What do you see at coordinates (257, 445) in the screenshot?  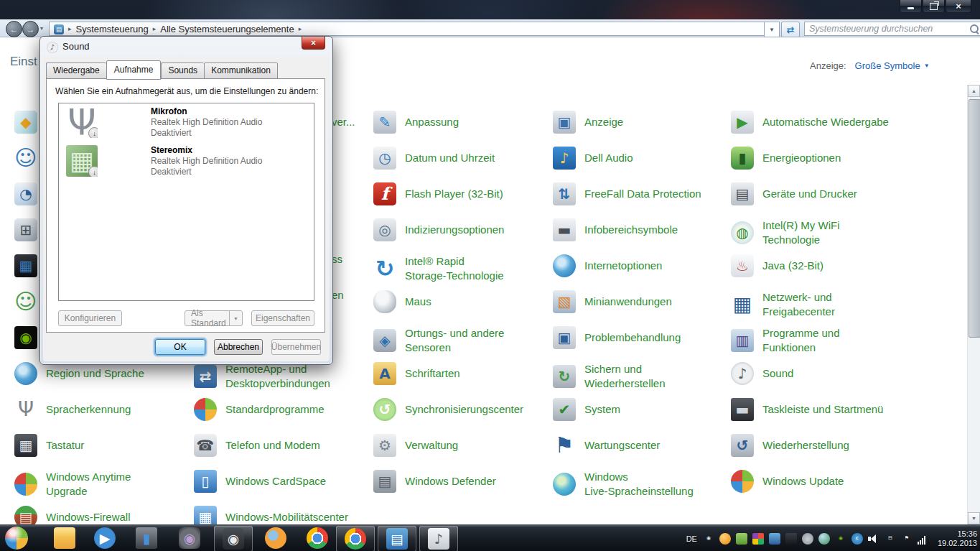 I see `control-panel-item: ☎Telefon und Modem` at bounding box center [257, 445].